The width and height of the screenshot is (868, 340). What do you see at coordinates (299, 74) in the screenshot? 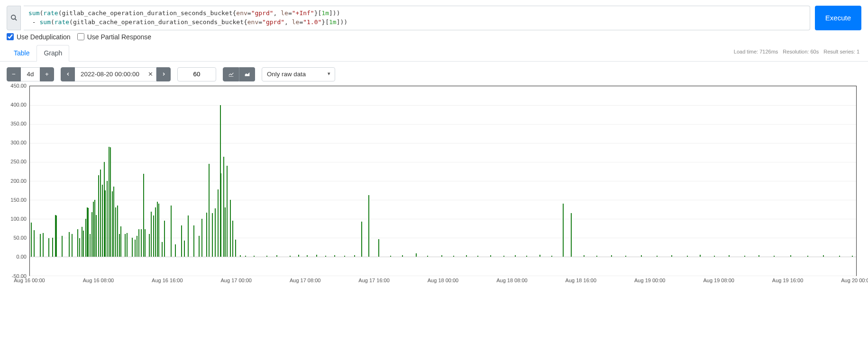
I see `data-mode-select: Only raw data` at bounding box center [299, 74].